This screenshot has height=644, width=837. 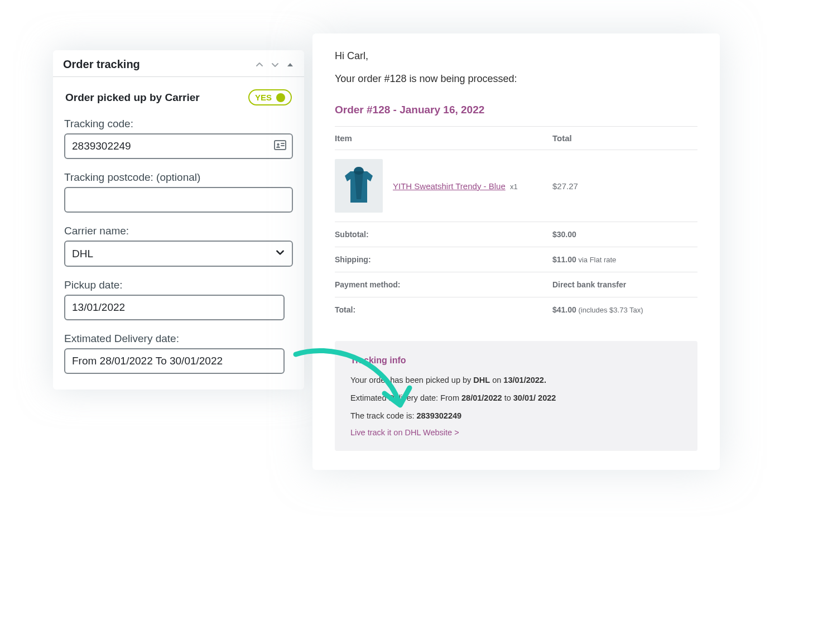 What do you see at coordinates (179, 231) in the screenshot?
I see `carrier-name-label: Carrier name:` at bounding box center [179, 231].